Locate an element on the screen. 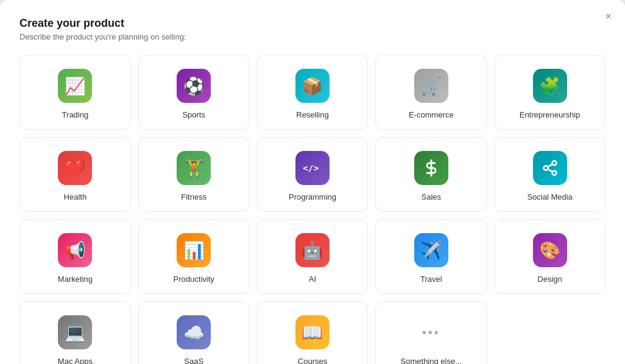 This screenshot has height=364, width=625. social-label: Social Media is located at coordinates (549, 197).